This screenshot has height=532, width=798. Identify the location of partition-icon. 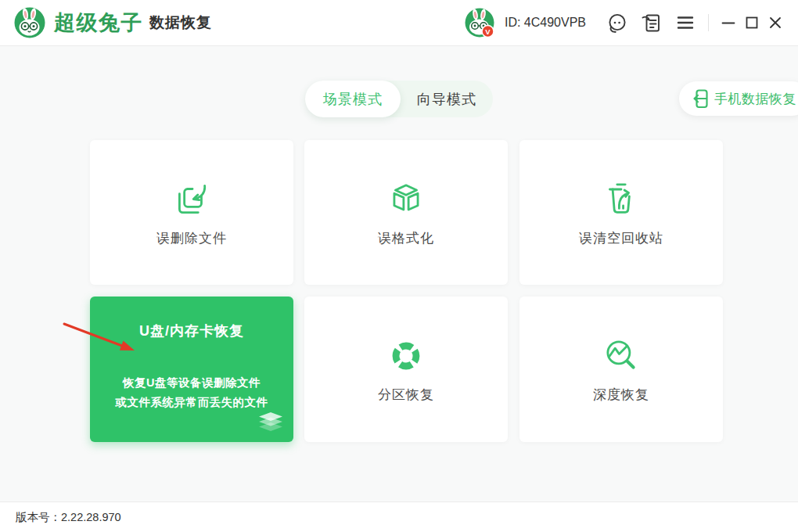
(406, 356).